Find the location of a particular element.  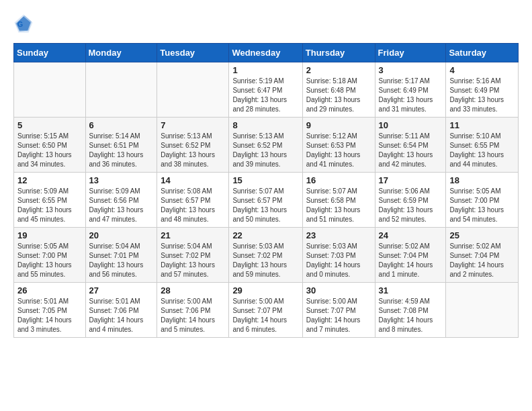

day-number: 25 is located at coordinates (482, 235).